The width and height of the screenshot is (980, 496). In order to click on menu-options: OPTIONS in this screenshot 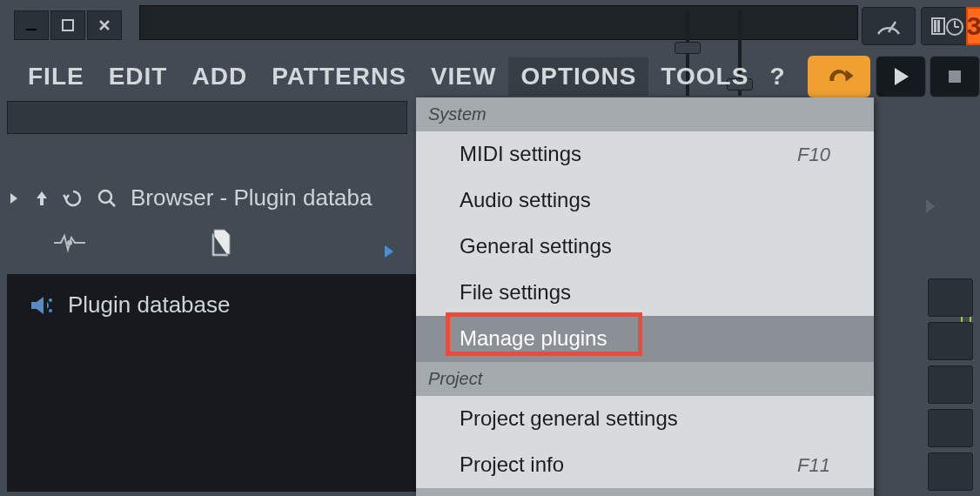, I will do `click(578, 77)`.